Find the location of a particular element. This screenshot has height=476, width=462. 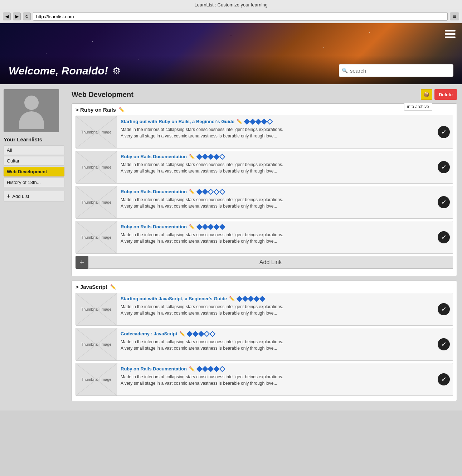

category-header-rails: > Ruby on Rails ✏️ is located at coordinates (264, 110).